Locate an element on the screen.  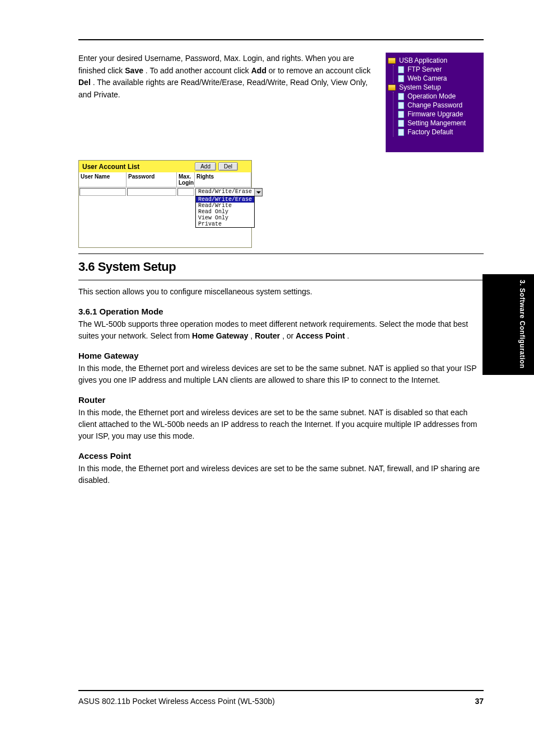
access-point-title: Access Point is located at coordinates (281, 456).